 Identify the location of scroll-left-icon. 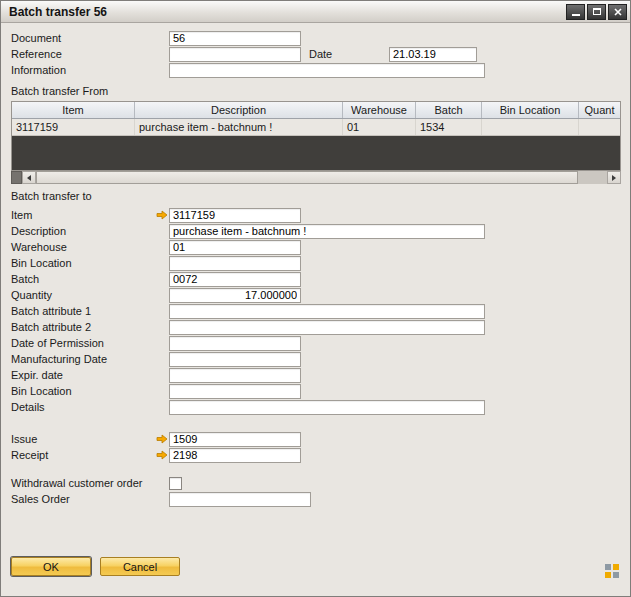
(29, 178).